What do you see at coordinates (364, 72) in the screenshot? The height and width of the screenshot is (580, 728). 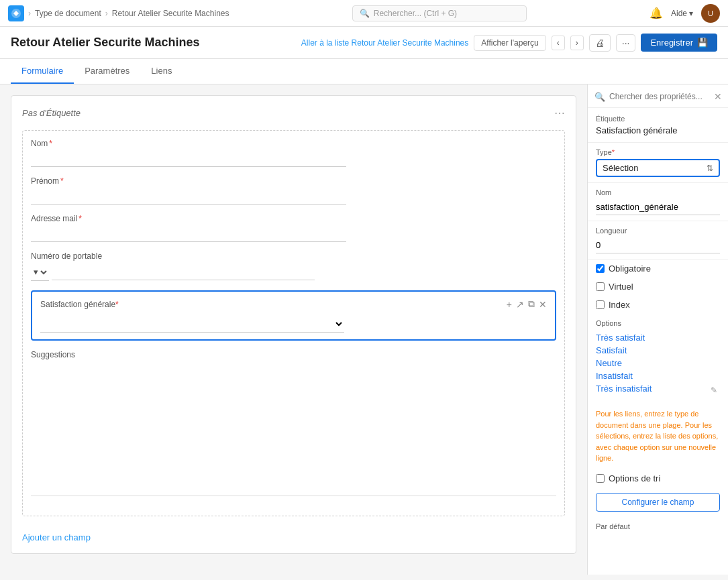 I see `tabs-bar: Formulaire Paramètres Liens` at bounding box center [364, 72].